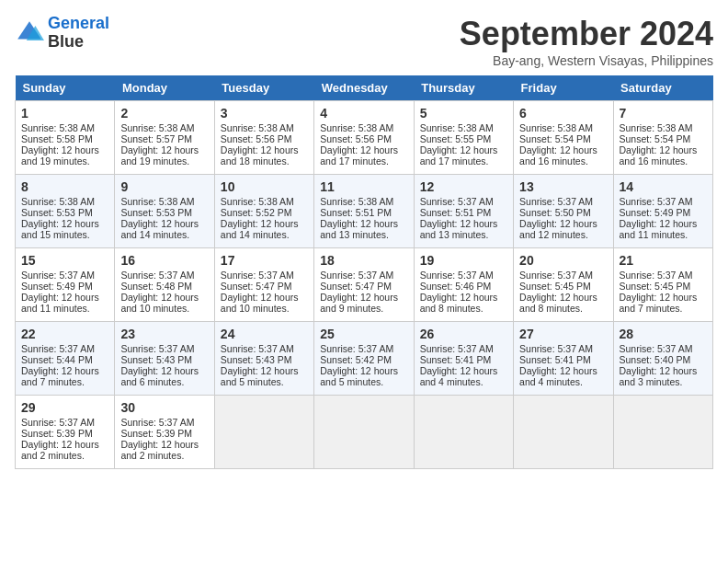 The height and width of the screenshot is (563, 728). Describe the element at coordinates (563, 113) in the screenshot. I see `day-number: 6` at that location.